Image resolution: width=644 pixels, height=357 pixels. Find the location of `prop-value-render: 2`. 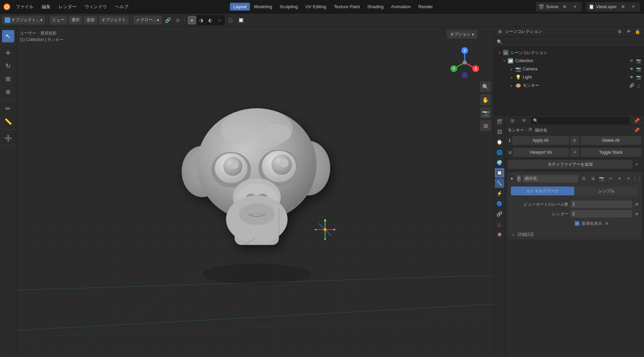

prop-value-render: 2 is located at coordinates (602, 214).